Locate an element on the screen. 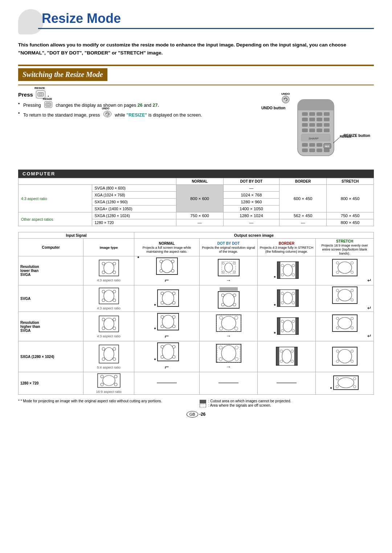  dotbydot-desc: Projects the original resolution signal … is located at coordinates (229, 250).